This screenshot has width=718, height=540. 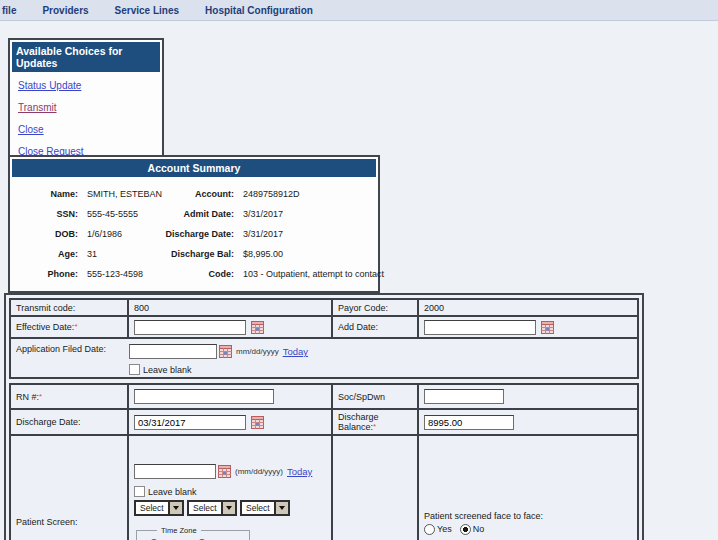 What do you see at coordinates (324, 358) in the screenshot?
I see `row-application-filed: Application Filed Date: mm/dd/yyyy Today…` at bounding box center [324, 358].